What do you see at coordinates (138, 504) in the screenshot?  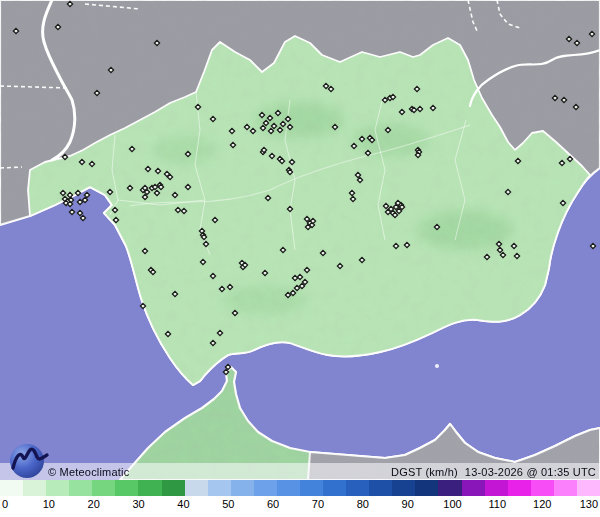 I see `scale-tick-30: 30` at bounding box center [138, 504].